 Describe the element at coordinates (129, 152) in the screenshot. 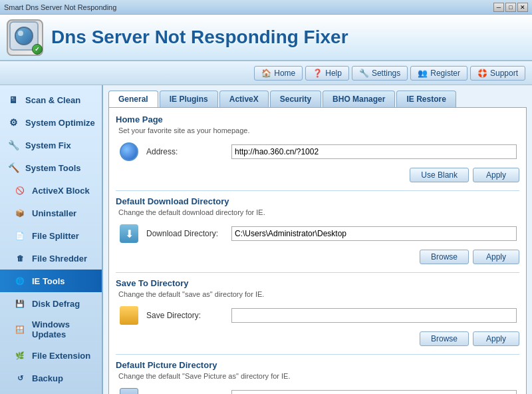

I see `globe-section-icon` at that location.